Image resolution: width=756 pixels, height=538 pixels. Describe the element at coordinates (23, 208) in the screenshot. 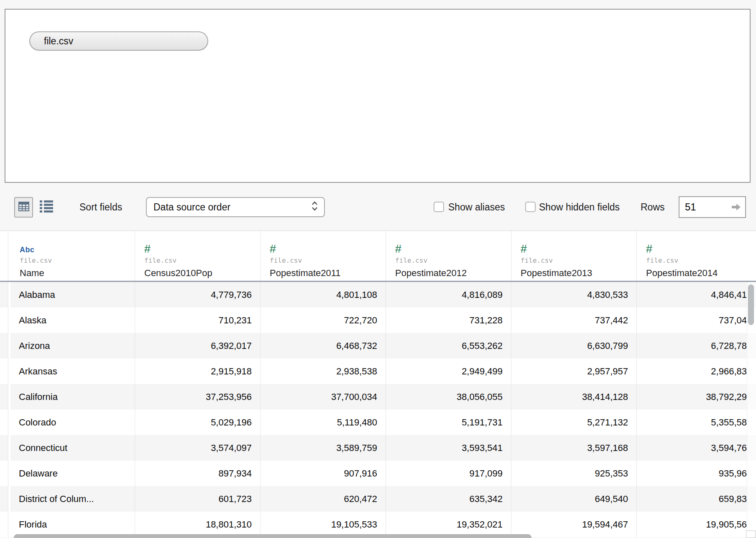

I see `grid-view-button` at that location.